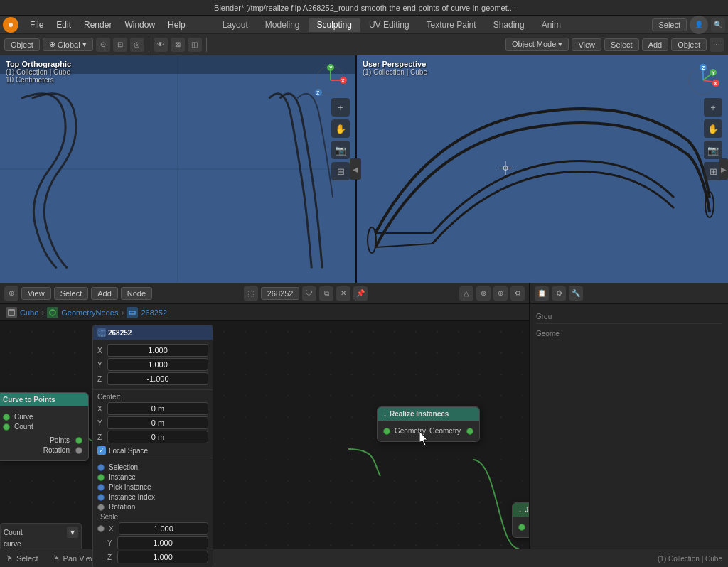 The width and height of the screenshot is (728, 567). I want to click on socket-instance, so click(101, 477).